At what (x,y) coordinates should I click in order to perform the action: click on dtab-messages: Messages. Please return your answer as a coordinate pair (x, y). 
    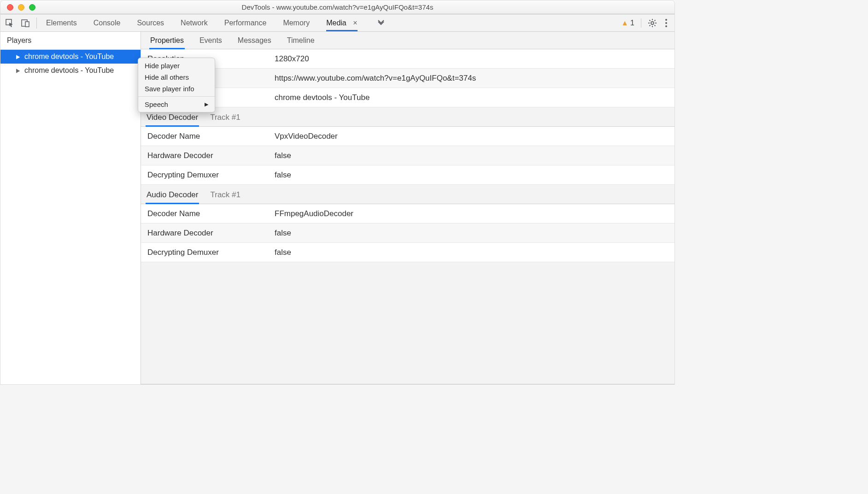
    Looking at the image, I should click on (254, 41).